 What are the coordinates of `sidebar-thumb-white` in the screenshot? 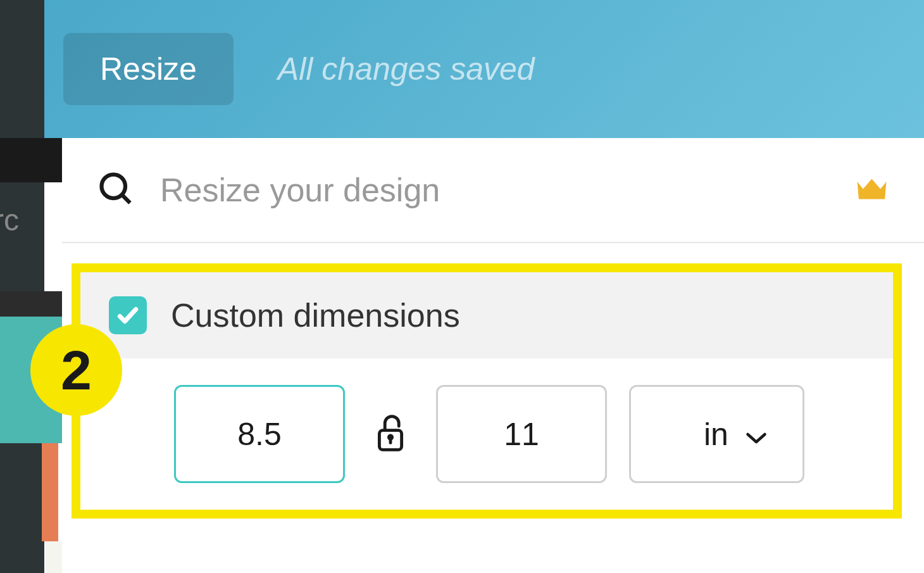 It's located at (54, 557).